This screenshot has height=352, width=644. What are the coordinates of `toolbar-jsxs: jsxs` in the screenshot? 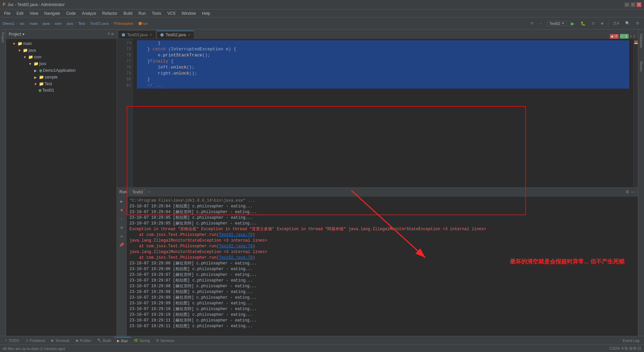 It's located at (70, 23).